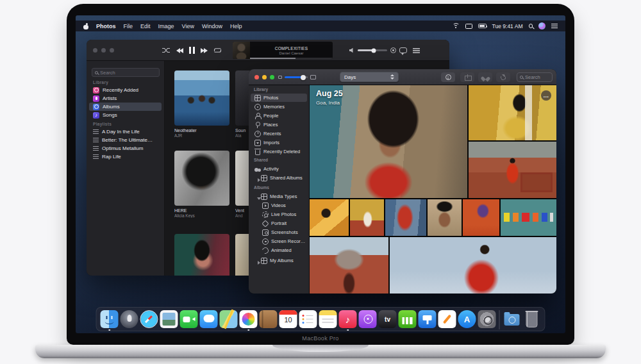 The height and width of the screenshot is (364, 641). Describe the element at coordinates (126, 140) in the screenshot. I see `playlist-better-the-ultimate: Better: The Ultimate…` at that location.